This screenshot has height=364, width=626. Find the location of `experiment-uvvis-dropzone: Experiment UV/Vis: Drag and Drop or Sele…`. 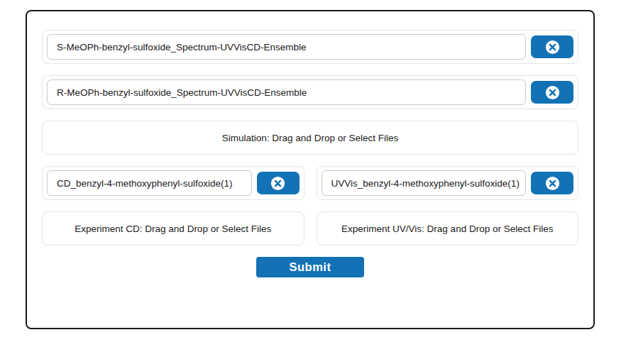

experiment-uvvis-dropzone: Experiment UV/Vis: Drag and Drop or Sele… is located at coordinates (448, 228).